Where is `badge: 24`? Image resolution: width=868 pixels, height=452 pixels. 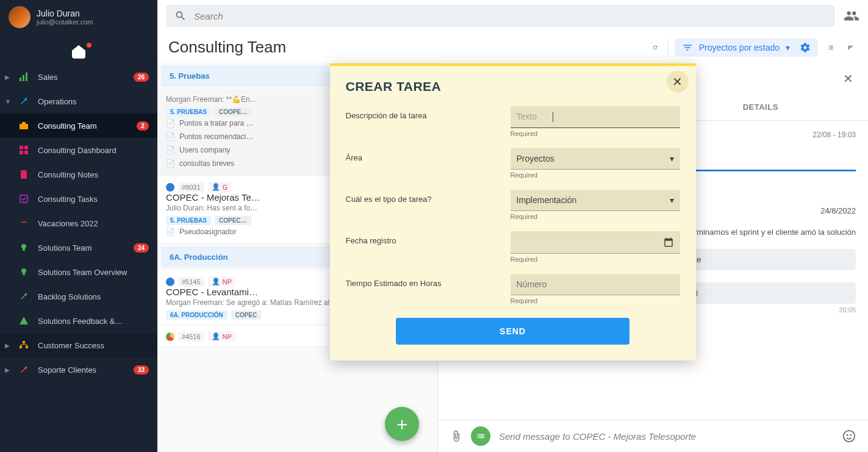
badge: 24 is located at coordinates (142, 248).